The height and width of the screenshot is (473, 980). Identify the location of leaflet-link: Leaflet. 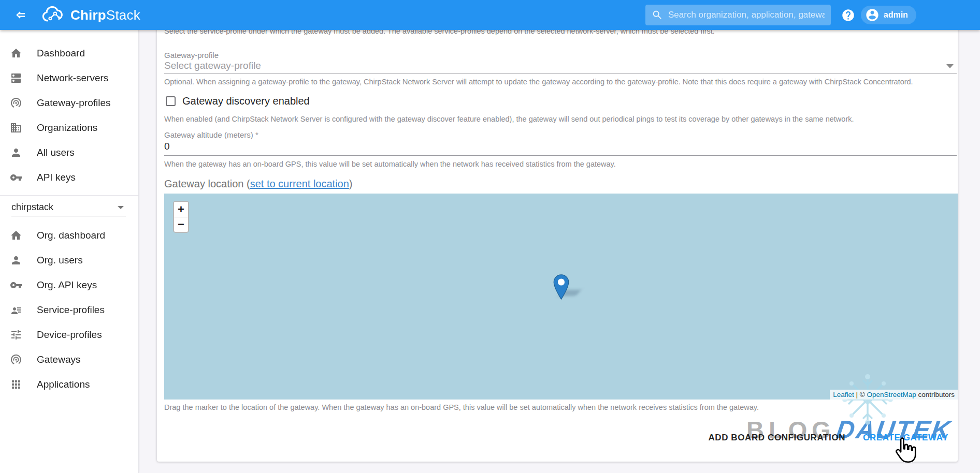
(843, 394).